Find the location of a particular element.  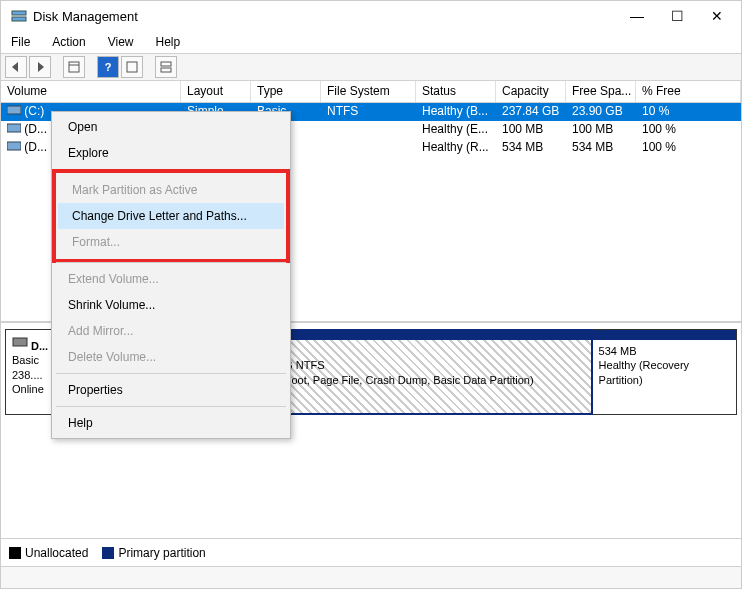

disk-icon is located at coordinates (20, 346).